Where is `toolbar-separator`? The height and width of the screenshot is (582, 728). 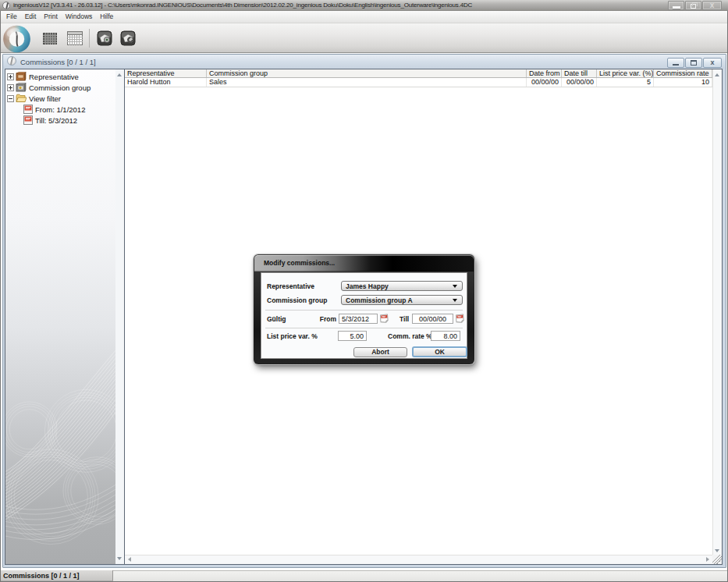 toolbar-separator is located at coordinates (89, 38).